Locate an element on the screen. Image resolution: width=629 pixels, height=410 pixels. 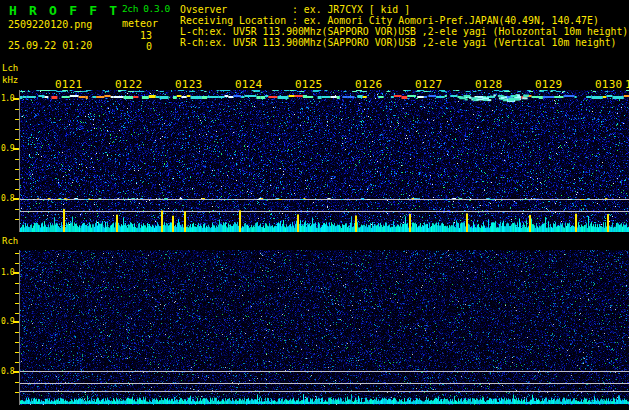
meteor-count-lch: 13 is located at coordinates (144, 36).